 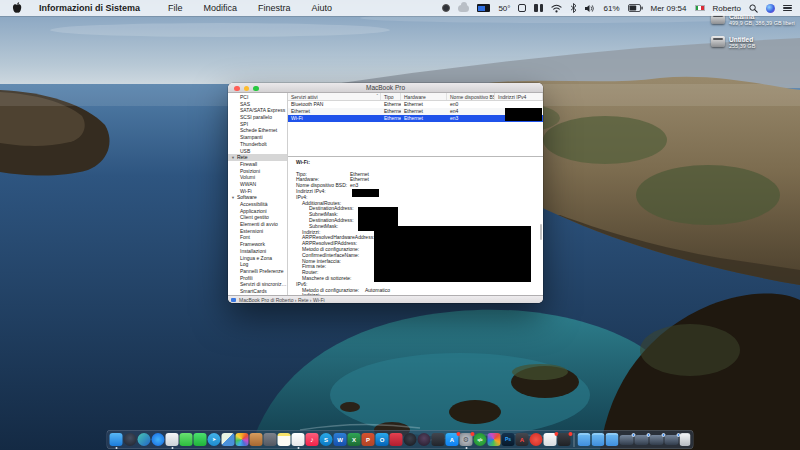 What do you see at coordinates (258, 204) in the screenshot?
I see `sidebar-item-accessibilit-: Accessibilità` at bounding box center [258, 204].